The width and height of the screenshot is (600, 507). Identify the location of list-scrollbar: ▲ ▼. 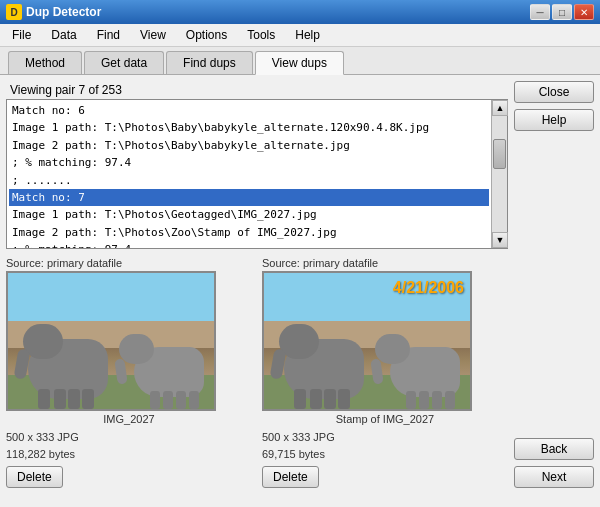
(499, 174).